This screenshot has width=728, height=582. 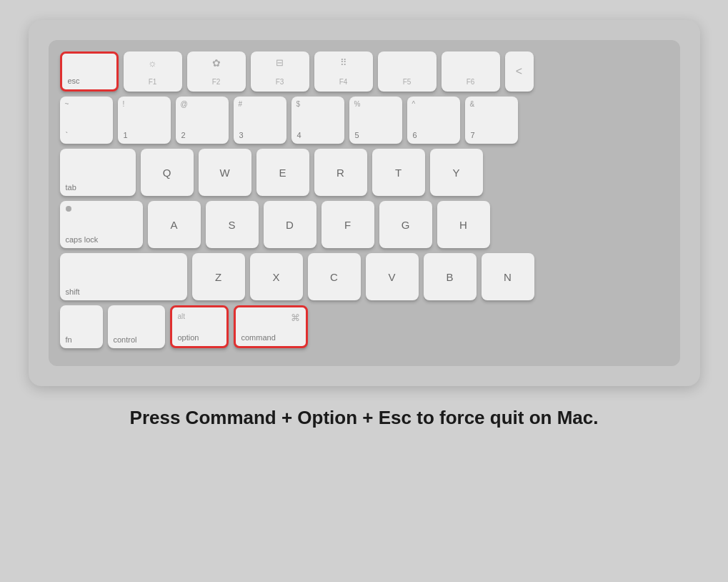 I want to click on 1-top: !, so click(x=124, y=104).